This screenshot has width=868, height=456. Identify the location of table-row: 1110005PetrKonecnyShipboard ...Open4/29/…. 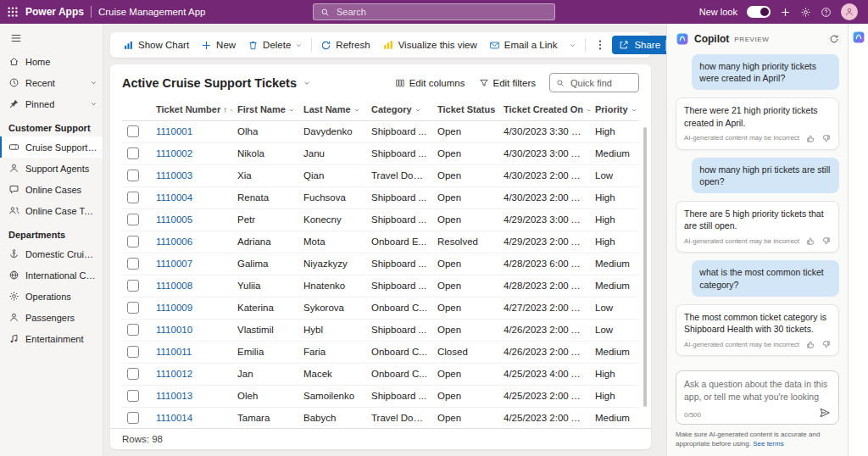
(381, 220).